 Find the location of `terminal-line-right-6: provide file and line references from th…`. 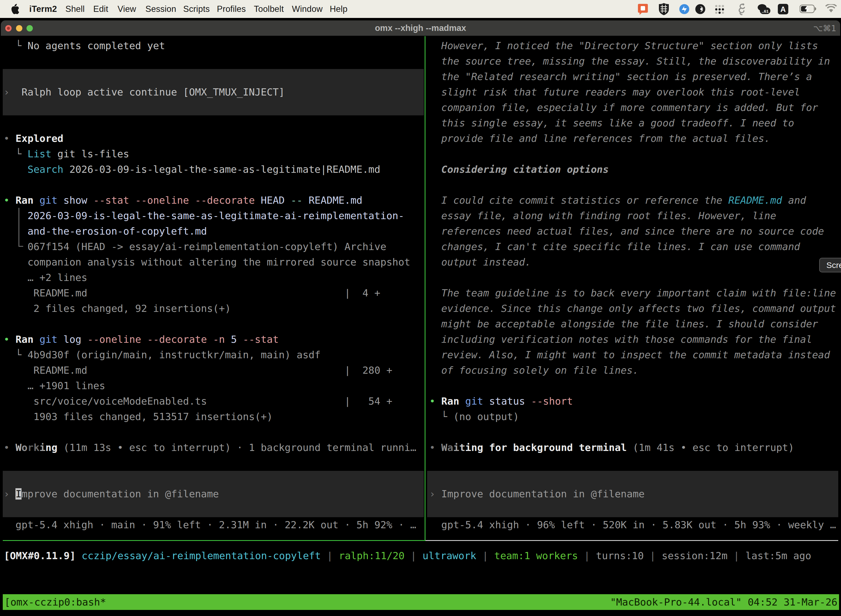

terminal-line-right-6: provide file and line references from th… is located at coordinates (600, 139).